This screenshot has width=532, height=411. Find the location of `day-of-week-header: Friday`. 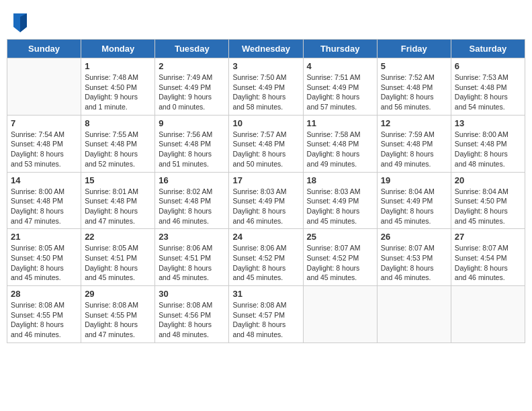

day-of-week-header: Friday is located at coordinates (414, 49).